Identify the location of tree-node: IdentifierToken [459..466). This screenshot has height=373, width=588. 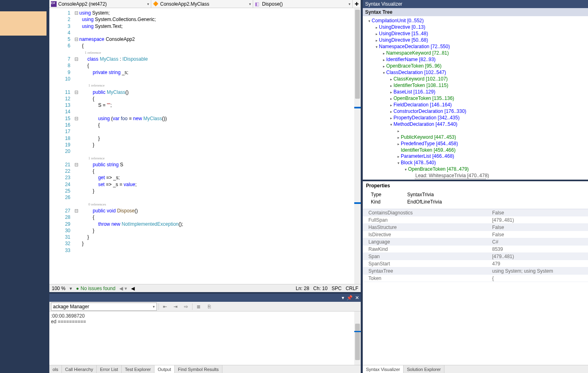
(476, 150).